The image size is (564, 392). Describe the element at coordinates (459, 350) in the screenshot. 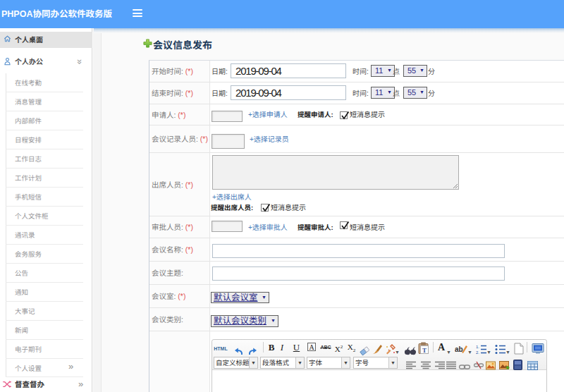

I see `svg-text: ab` at that location.